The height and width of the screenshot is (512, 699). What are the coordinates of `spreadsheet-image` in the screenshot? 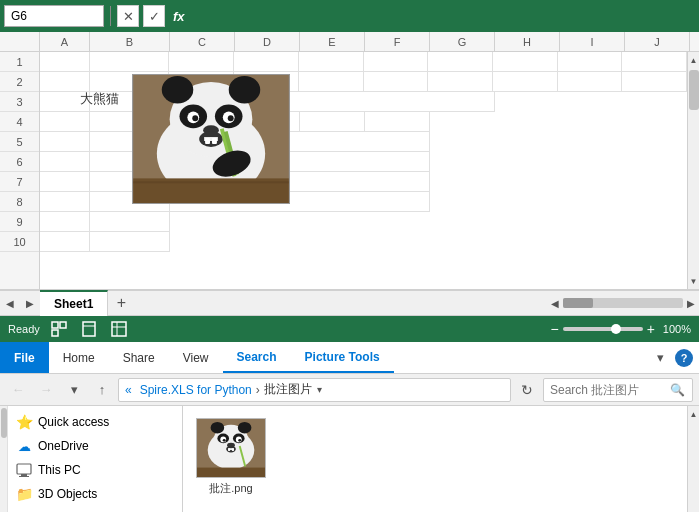 It's located at (211, 139).